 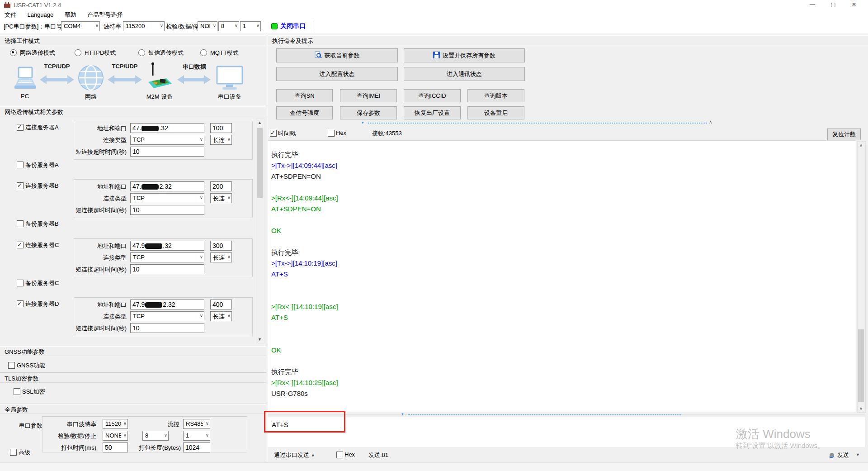 What do you see at coordinates (221, 198) in the screenshot?
I see `server-b-keep-select: 长连∨` at bounding box center [221, 198].